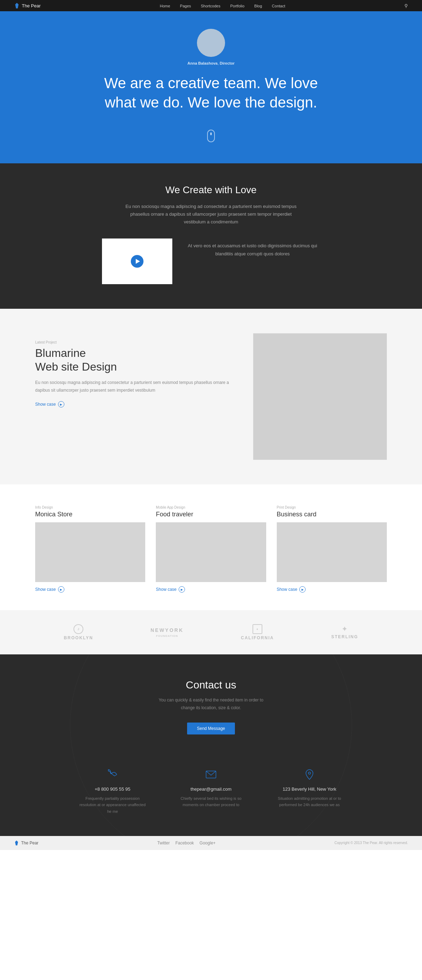 This screenshot has height=980, width=422. I want to click on show-case-link-1: Show case ►, so click(211, 590).